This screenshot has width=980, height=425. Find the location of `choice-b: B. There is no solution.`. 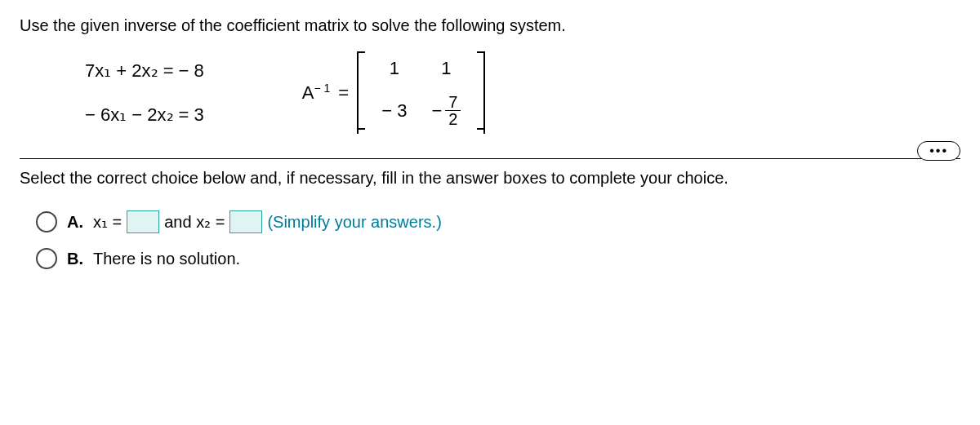

choice-b: B. There is no solution. is located at coordinates (498, 259).